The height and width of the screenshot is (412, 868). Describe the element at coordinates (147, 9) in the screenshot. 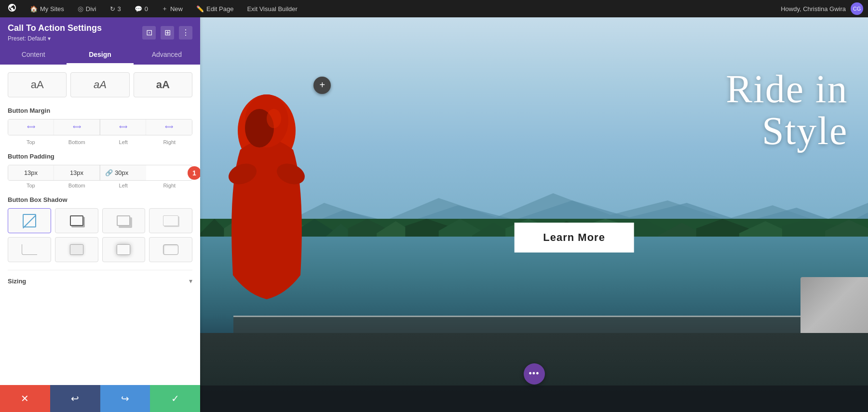

I see `comment-count-alt: 0` at that location.